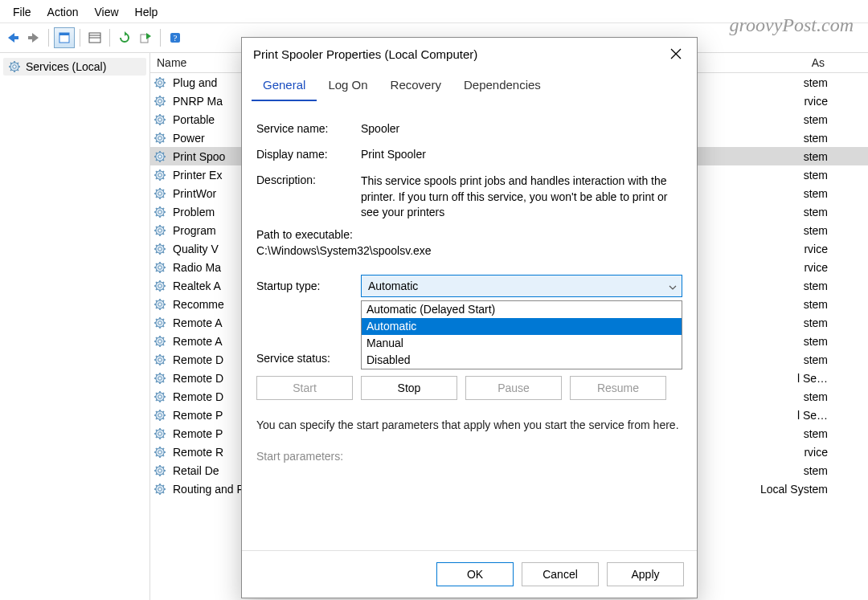  I want to click on value-description: This service spools print jobs and handl…, so click(522, 197).